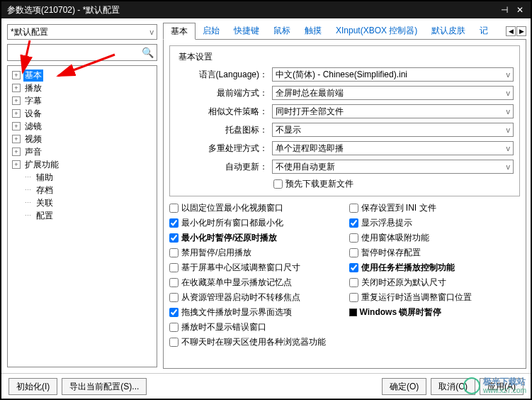 Image resolution: width=532 pixels, height=400 pixels. What do you see at coordinates (82, 203) in the screenshot?
I see `tree-item-关联: ⋯关联` at bounding box center [82, 203].